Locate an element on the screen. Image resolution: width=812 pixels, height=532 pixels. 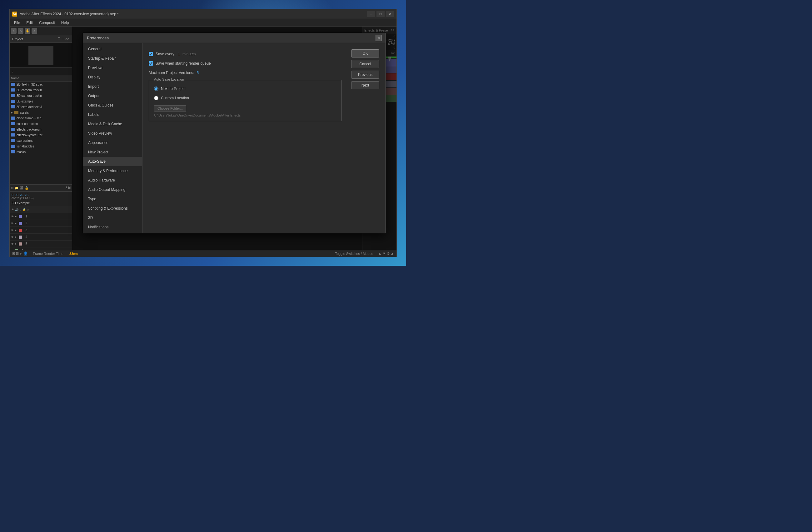
pref-nav-output: Output is located at coordinates (113, 96).